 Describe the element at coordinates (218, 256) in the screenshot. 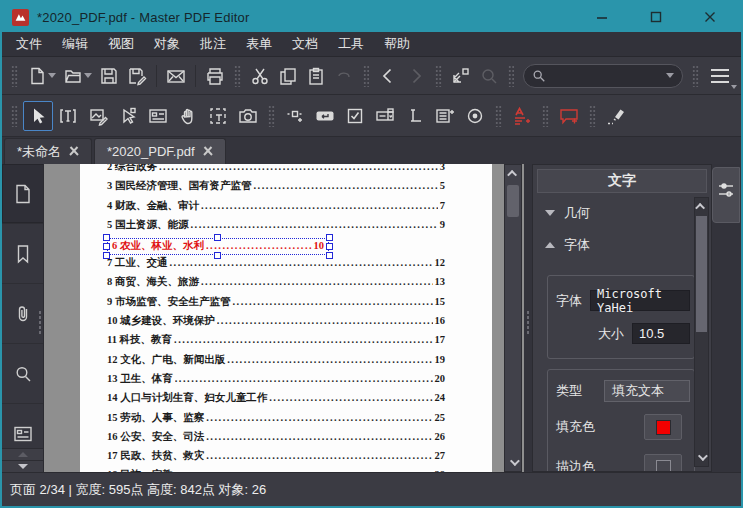

I see `selection-handle-s` at that location.